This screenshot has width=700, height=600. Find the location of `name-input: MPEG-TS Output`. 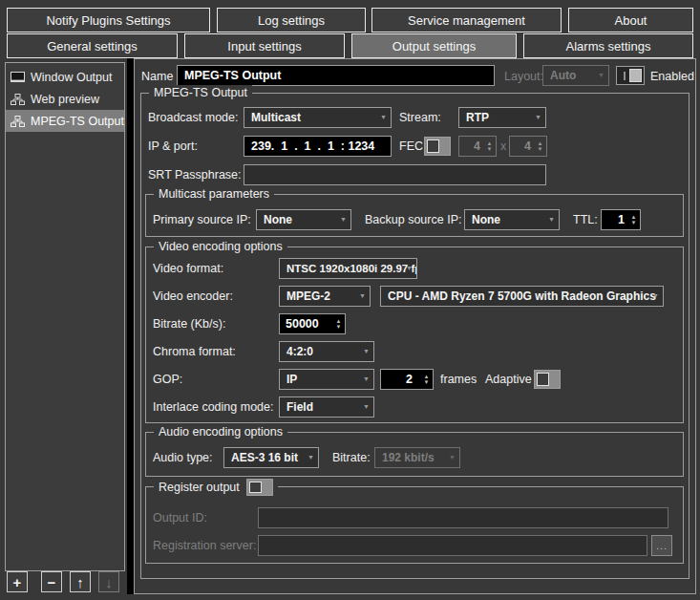

name-input: MPEG-TS Output is located at coordinates (336, 75).